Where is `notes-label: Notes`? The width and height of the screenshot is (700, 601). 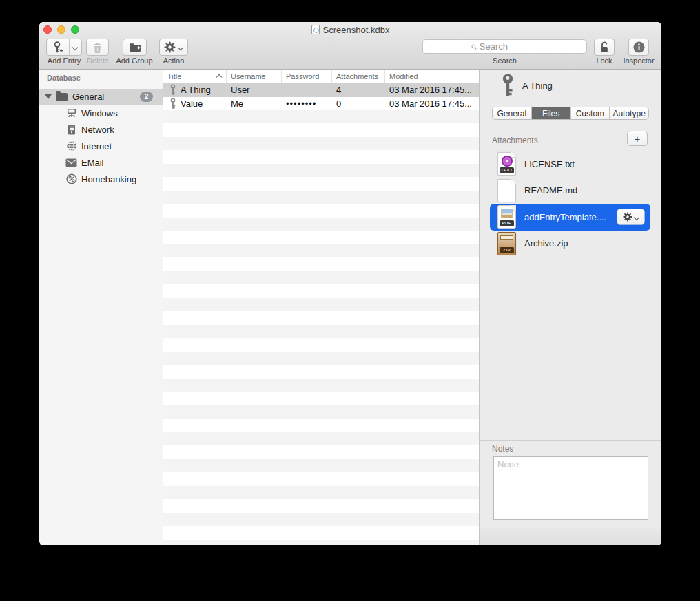 notes-label: Notes is located at coordinates (503, 449).